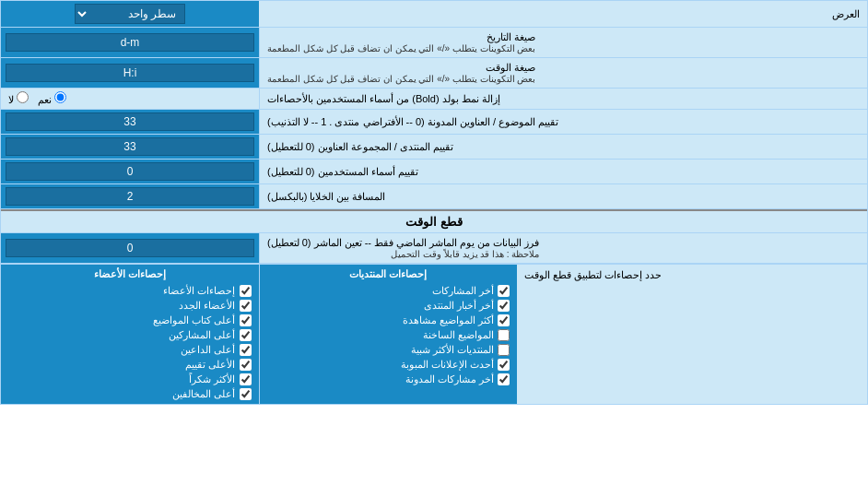 The image size is (868, 497). Describe the element at coordinates (503, 350) in the screenshot. I see `chk-popular-forums` at that location.